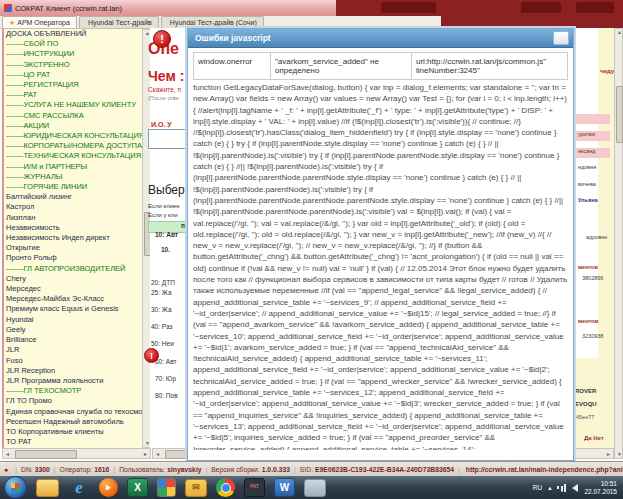  I want to click on sidebar-item: ТО Корпоративные клиенты, so click(74, 432).